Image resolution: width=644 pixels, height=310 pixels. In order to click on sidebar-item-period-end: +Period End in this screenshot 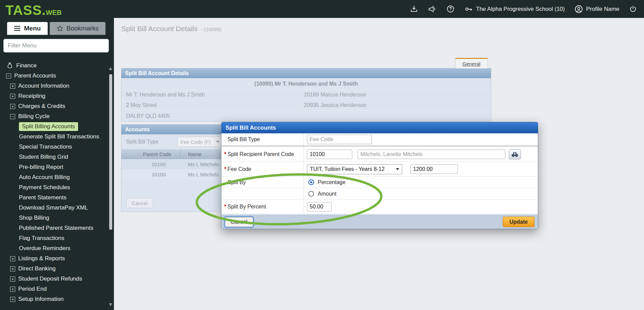, I will do `click(57, 289)`.